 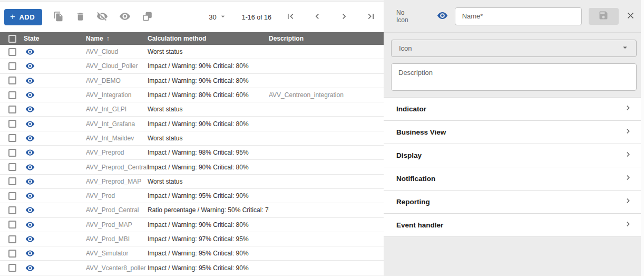 I want to click on previous-page-button, so click(x=317, y=17).